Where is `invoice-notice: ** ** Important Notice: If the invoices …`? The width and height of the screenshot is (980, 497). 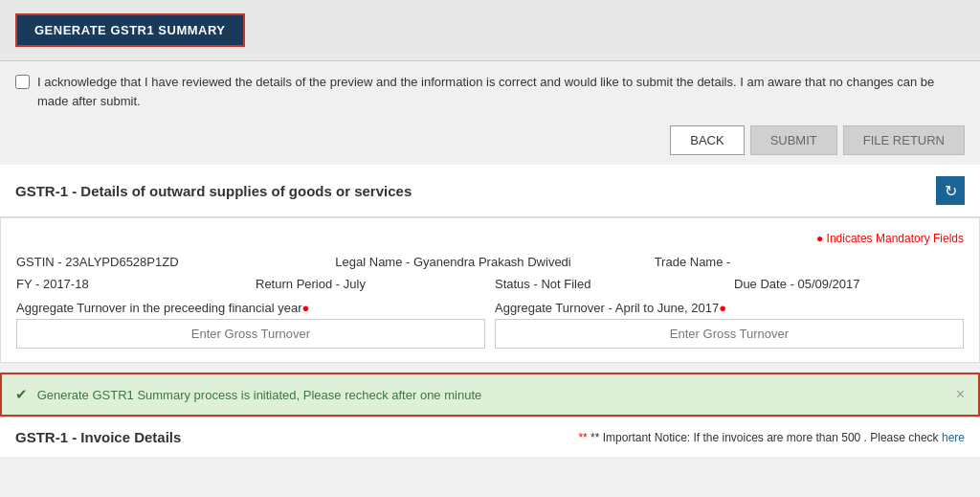 invoice-notice: ** ** Important Notice: If the invoices … is located at coordinates (771, 438).